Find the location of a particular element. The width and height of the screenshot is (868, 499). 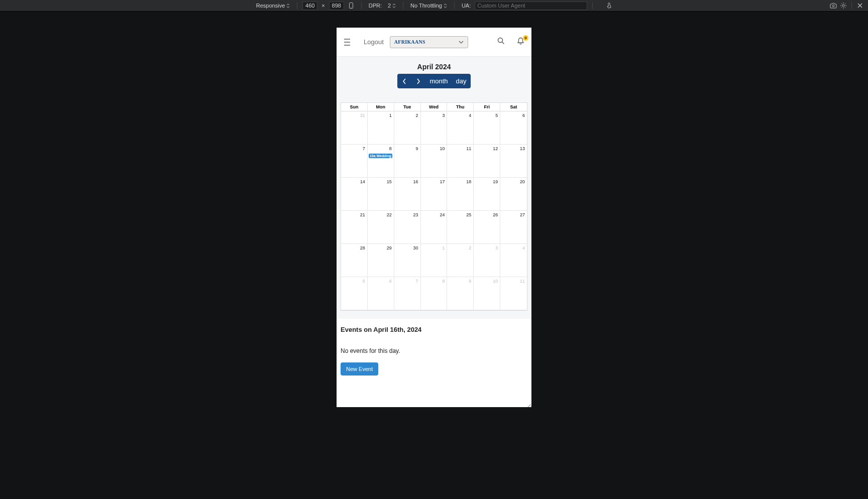

resize-handle is located at coordinates (529, 405).